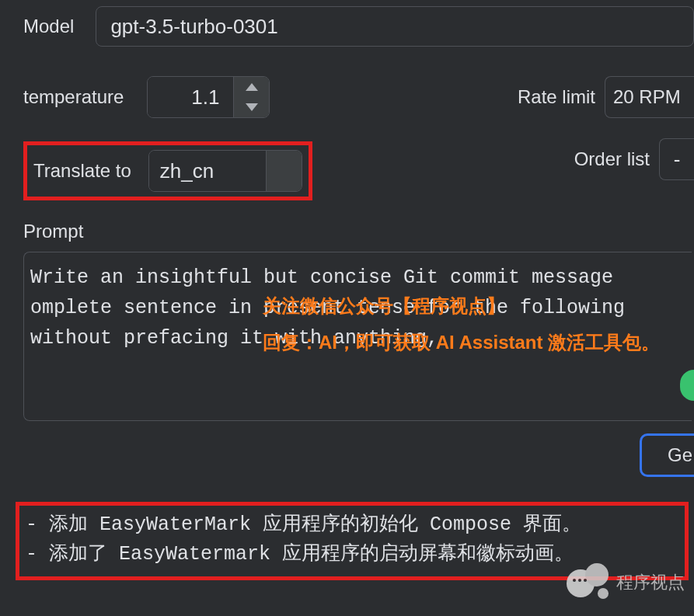 This screenshot has width=694, height=616. What do you see at coordinates (82, 171) in the screenshot?
I see `translate-to-label: Translate to` at bounding box center [82, 171].